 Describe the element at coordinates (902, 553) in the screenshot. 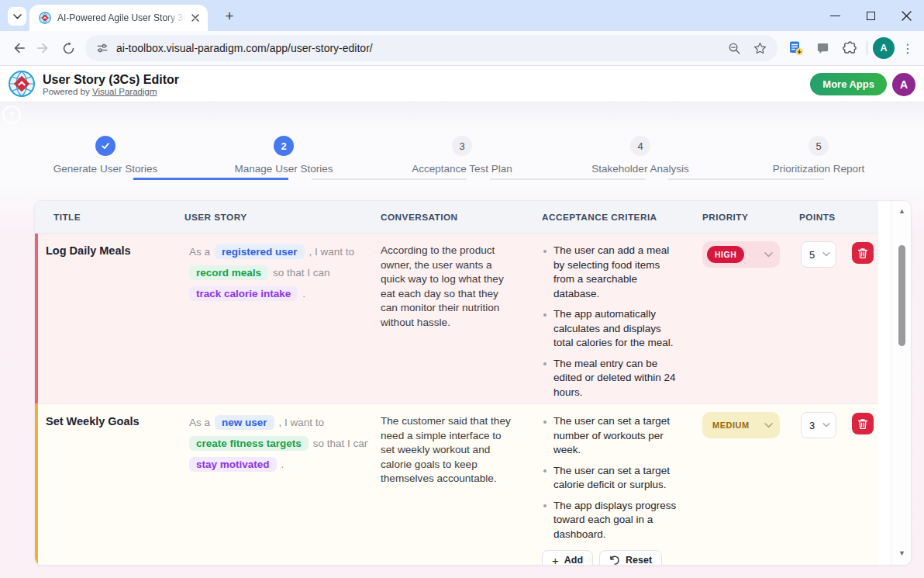

I see `scroll-down-icon: ▼` at that location.